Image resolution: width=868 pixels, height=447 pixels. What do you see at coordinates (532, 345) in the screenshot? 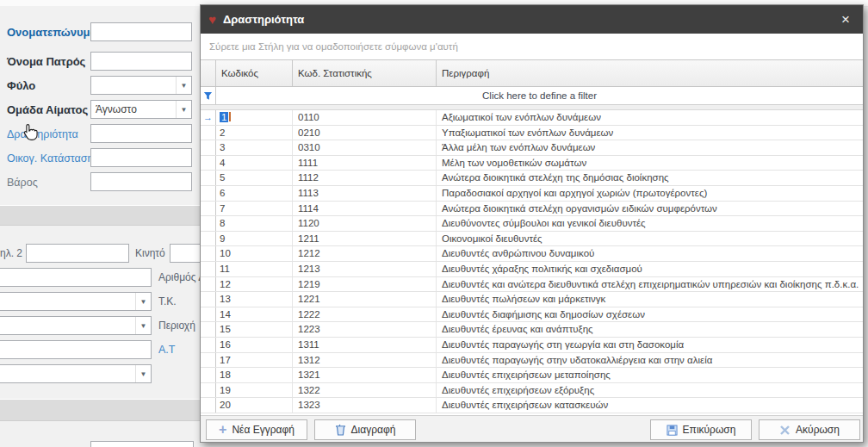
I see `table-row: 161311Διευθυντές παραγωγής στη γεωργία κ…` at bounding box center [532, 345].